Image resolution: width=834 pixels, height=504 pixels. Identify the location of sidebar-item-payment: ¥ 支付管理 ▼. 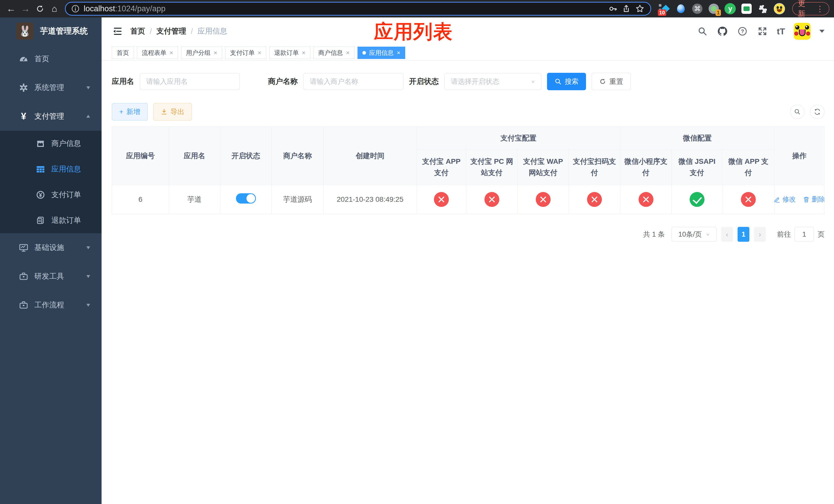
(51, 116).